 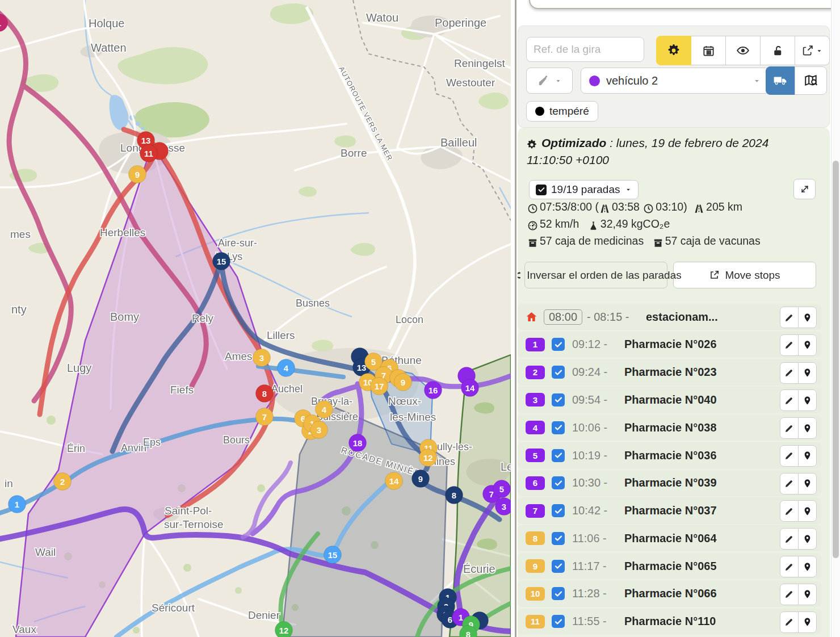 I want to click on style-brush-button, so click(x=549, y=81).